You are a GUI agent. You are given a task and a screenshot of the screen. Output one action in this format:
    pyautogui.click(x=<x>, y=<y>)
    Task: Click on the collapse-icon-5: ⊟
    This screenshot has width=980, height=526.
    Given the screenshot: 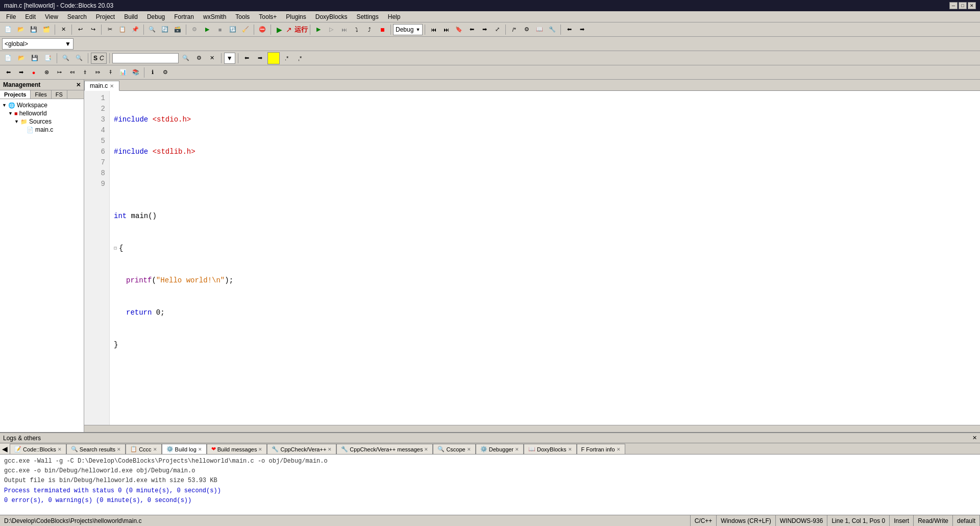 What is the action you would take?
    pyautogui.click(x=115, y=248)
    